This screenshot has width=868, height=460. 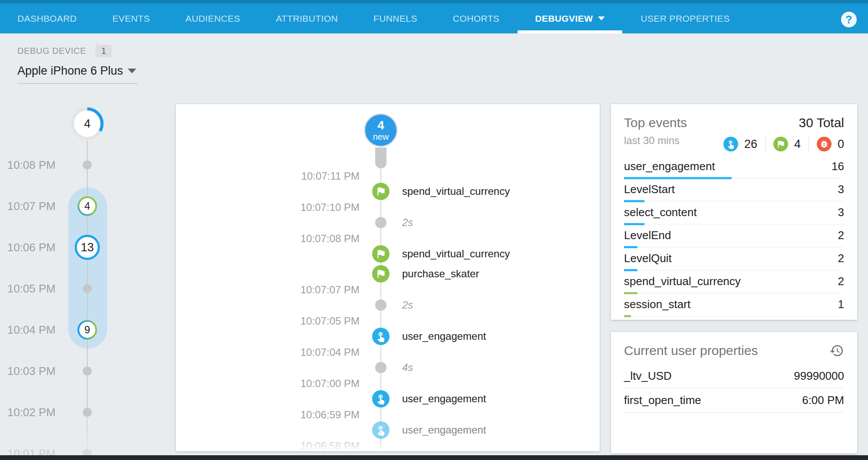 What do you see at coordinates (388, 274) in the screenshot?
I see `stream-event-row: purchase_skater` at bounding box center [388, 274].